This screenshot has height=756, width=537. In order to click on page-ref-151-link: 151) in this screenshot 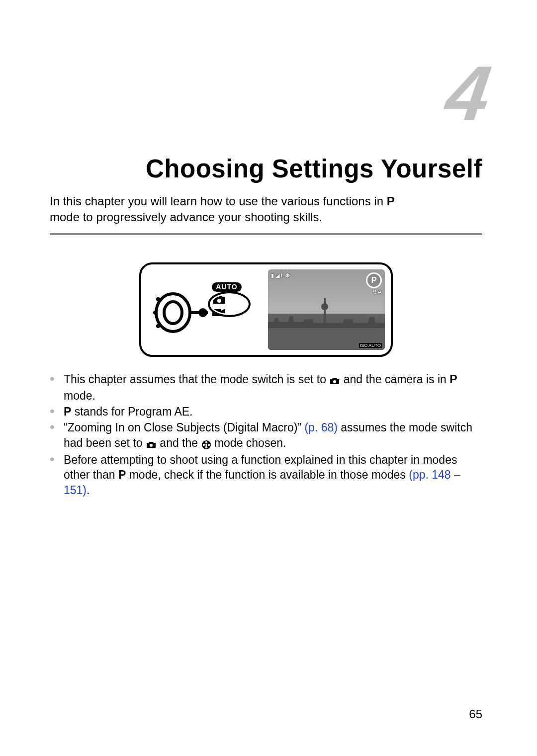, I will do `click(75, 490)`.